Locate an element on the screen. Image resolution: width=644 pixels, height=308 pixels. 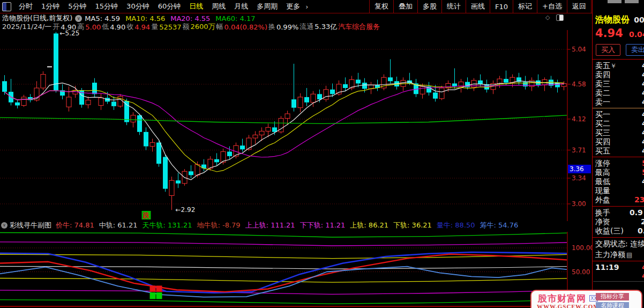
sell-level-row-1: 卖四4. is located at coordinates (619, 75).